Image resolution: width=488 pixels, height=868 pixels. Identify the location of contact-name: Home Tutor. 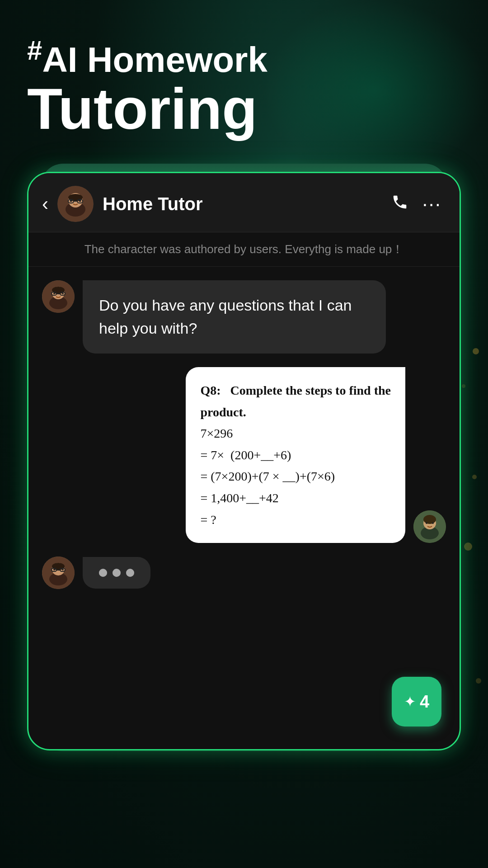
(242, 204).